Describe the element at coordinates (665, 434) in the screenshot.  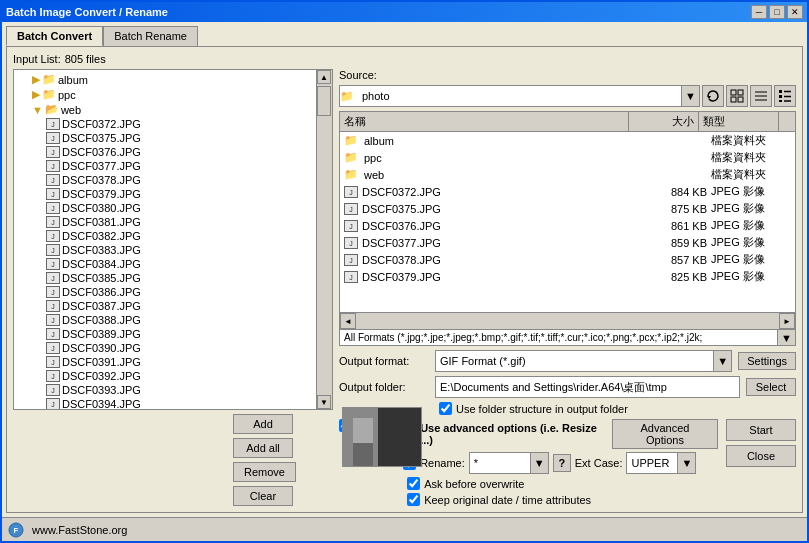
I see `advanced-options-button: Advanced Options` at that location.